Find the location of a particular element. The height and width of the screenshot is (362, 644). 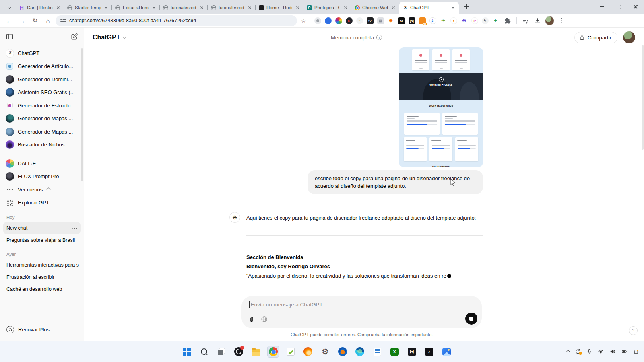

tiktok-app: ♪ is located at coordinates (429, 352).